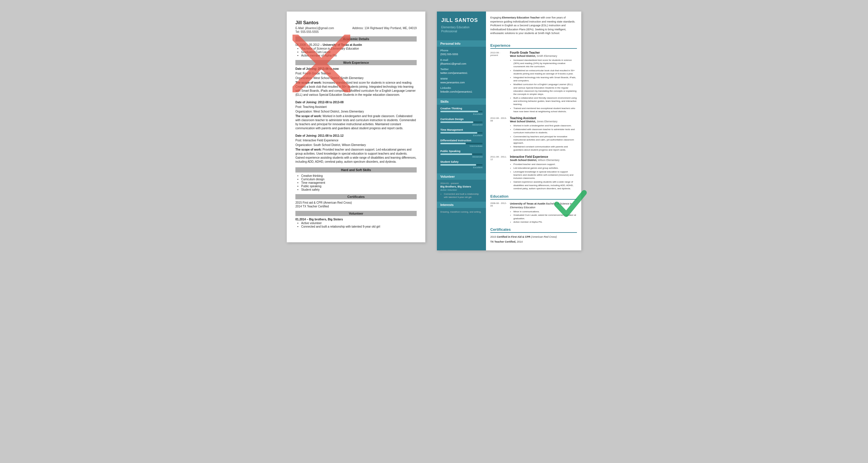  Describe the element at coordinates (359, 225) in the screenshot. I see `vol-list: Active volunteer Connected and built a r…` at that location.